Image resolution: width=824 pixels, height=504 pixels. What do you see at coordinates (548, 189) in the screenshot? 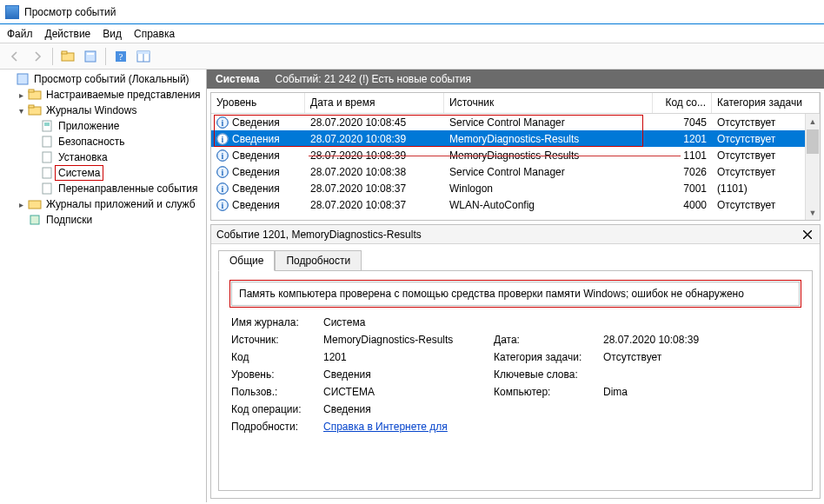
I see `cell-source: Winlogon` at bounding box center [548, 189].